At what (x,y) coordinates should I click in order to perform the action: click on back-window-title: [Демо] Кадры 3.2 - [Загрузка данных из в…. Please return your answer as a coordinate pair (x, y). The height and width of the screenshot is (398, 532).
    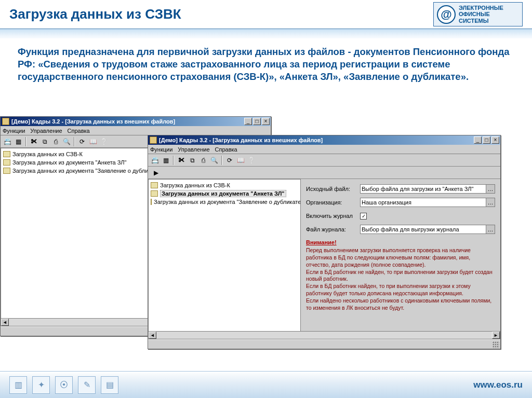
    Looking at the image, I should click on (127, 121).